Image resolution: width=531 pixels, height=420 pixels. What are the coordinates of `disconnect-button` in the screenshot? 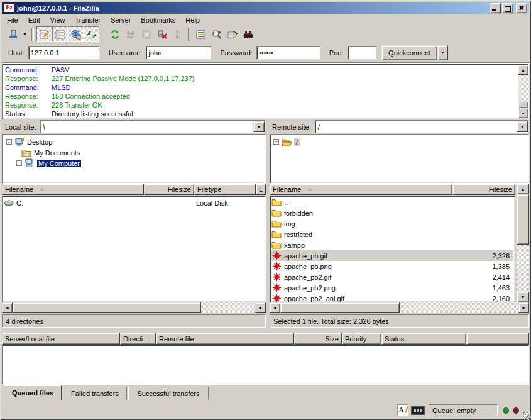 It's located at (162, 34).